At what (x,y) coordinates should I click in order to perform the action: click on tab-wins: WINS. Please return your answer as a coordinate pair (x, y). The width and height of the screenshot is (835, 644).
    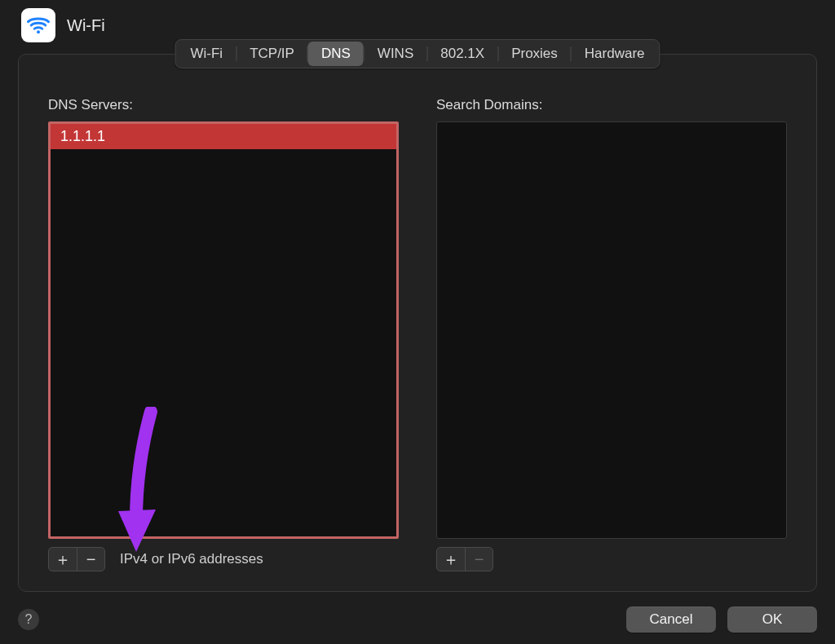
    Looking at the image, I should click on (395, 54).